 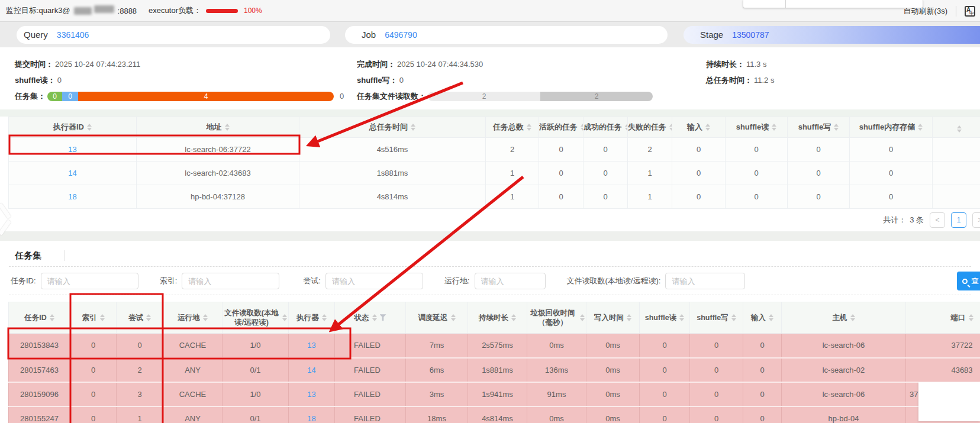 I want to click on search-button: 查, so click(x=968, y=281).